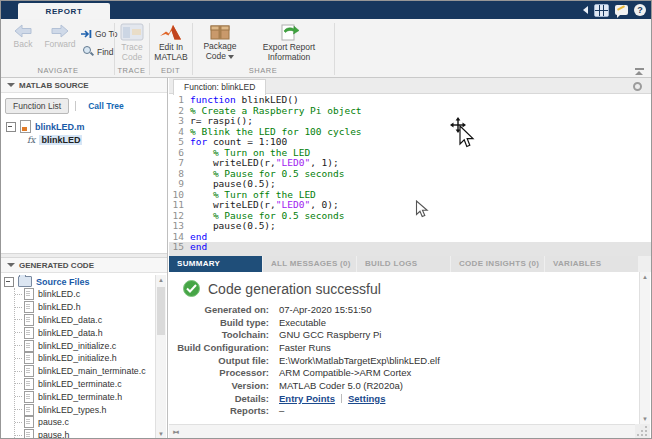  I want to click on function-node: fx blinkLED, so click(54, 140).